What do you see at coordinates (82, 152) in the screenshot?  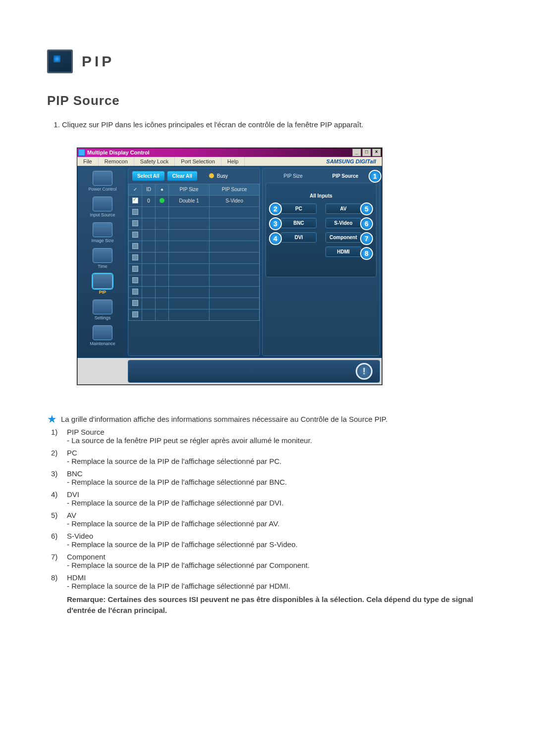 I see `app-icon` at bounding box center [82, 152].